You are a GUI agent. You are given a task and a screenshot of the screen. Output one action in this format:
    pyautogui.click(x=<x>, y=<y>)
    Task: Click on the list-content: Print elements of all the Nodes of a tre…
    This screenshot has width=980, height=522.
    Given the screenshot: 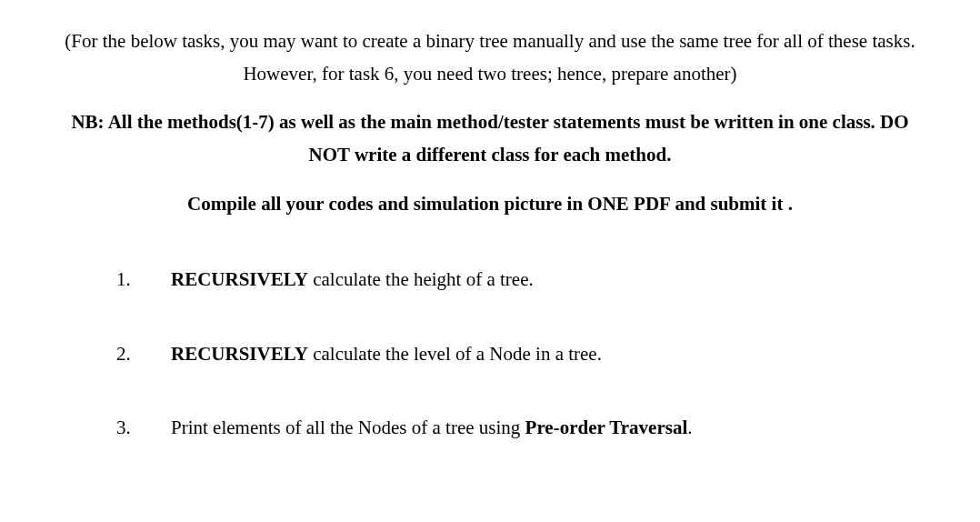 What is the action you would take?
    pyautogui.click(x=526, y=428)
    